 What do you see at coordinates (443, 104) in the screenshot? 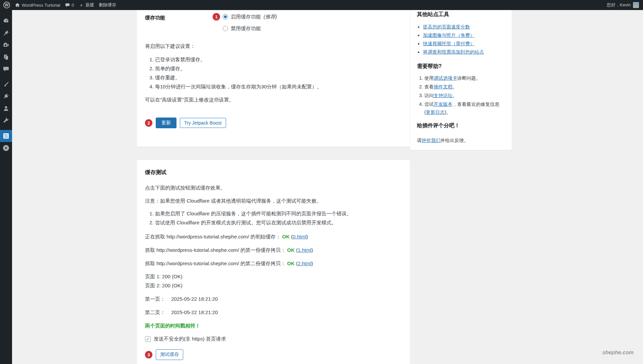
I see `help-link-dev-version: 开发版本` at bounding box center [443, 104].